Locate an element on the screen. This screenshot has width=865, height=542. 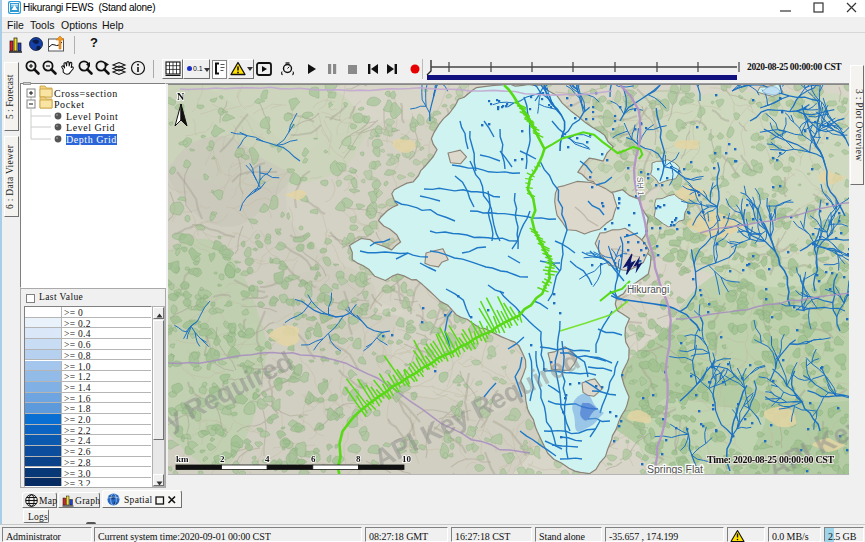
svg-text: 4 is located at coordinates (268, 459).